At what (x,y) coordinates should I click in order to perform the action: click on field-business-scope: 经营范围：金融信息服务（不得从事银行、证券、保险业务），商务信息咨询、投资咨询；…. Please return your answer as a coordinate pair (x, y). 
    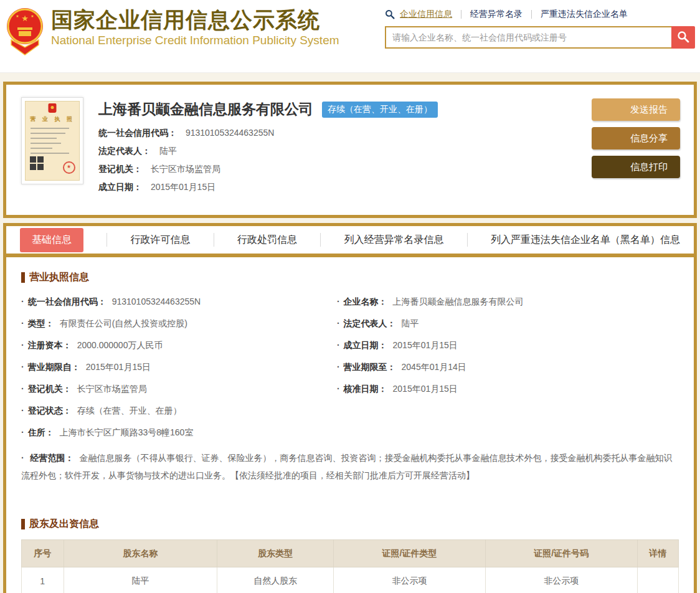
    Looking at the image, I should click on (350, 467).